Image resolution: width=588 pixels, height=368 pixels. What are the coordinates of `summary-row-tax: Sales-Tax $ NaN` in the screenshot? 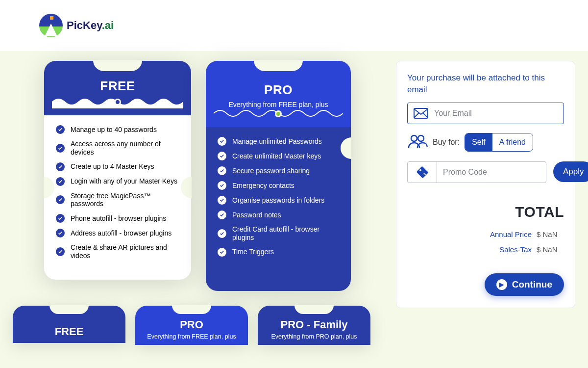 It's located at (486, 249).